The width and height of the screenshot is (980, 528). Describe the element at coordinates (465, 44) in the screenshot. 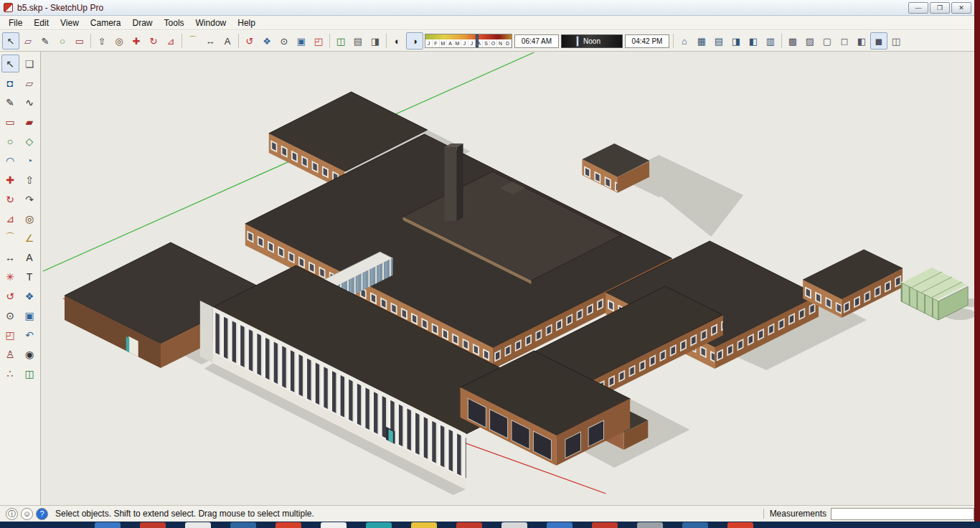

I see `month-june: J` at that location.